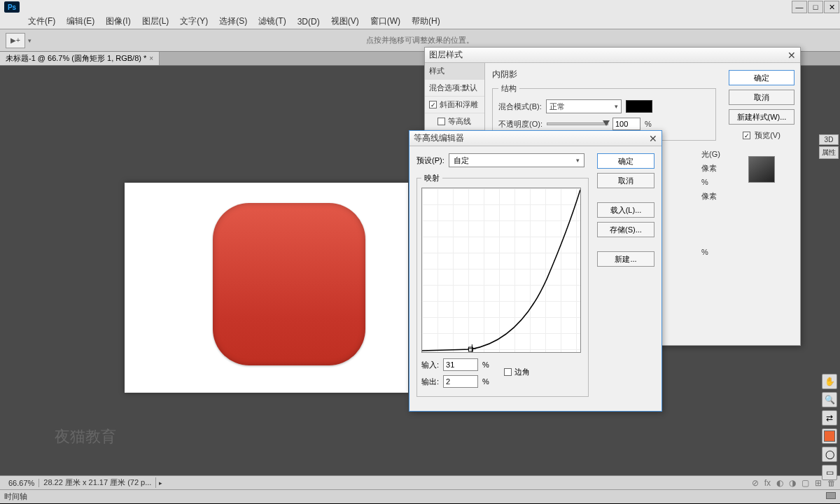 The width and height of the screenshot is (840, 504). What do you see at coordinates (762, 204) in the screenshot?
I see `layer-style-buttons: 确定 取消 新建样式(W)... 预览(V)` at bounding box center [762, 204].